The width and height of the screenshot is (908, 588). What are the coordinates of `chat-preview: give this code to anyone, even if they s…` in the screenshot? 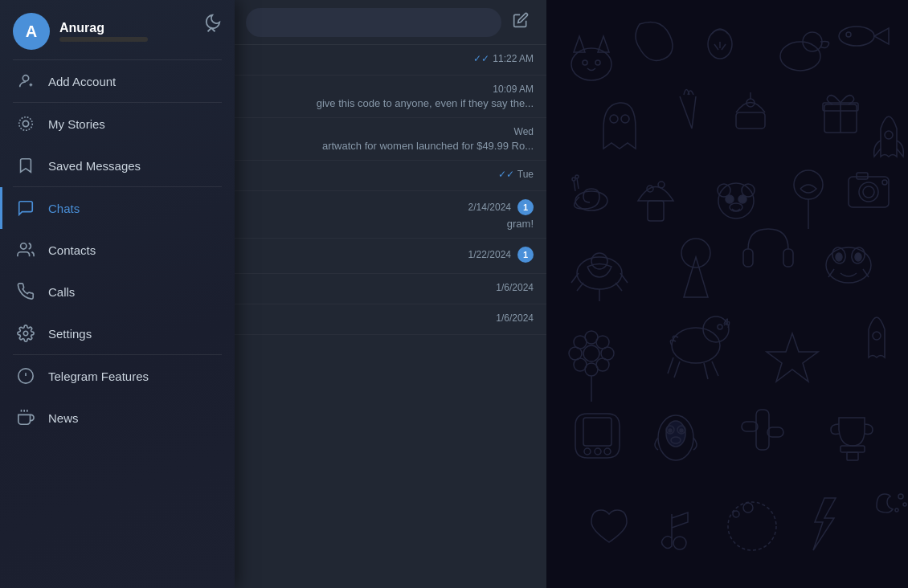 It's located at (390, 103).